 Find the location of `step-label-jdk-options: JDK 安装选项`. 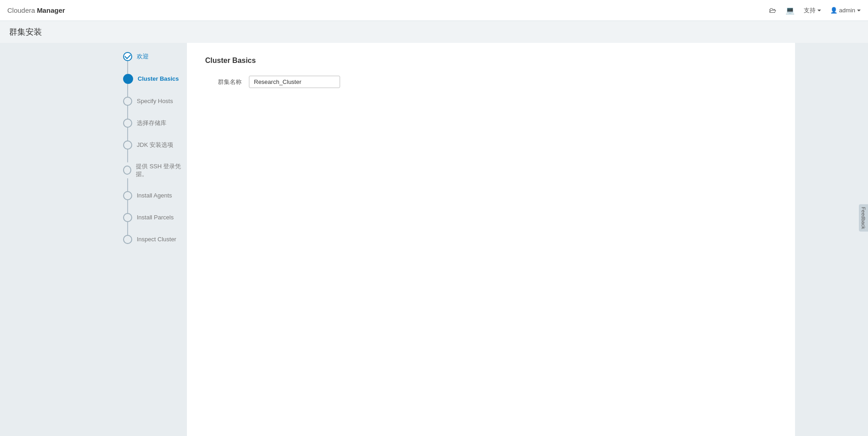

step-label-jdk-options: JDK 安装选项 is located at coordinates (155, 145).